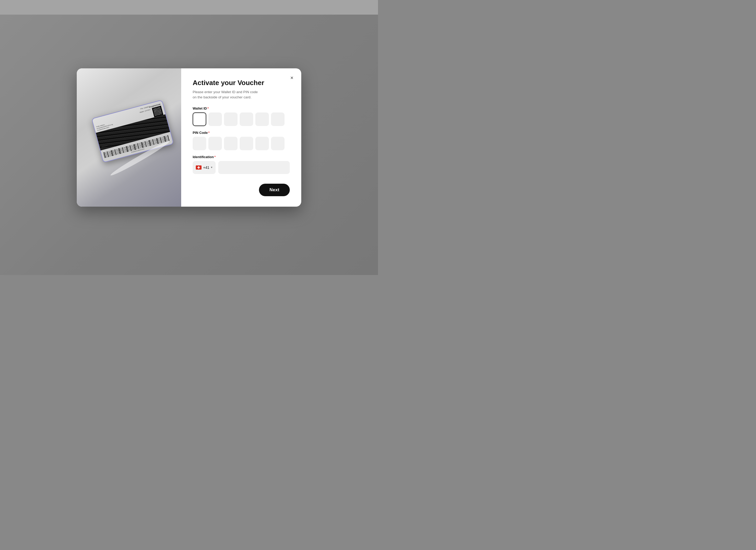 The height and width of the screenshot is (550, 756). I want to click on pin-code-inputs, so click(241, 143).